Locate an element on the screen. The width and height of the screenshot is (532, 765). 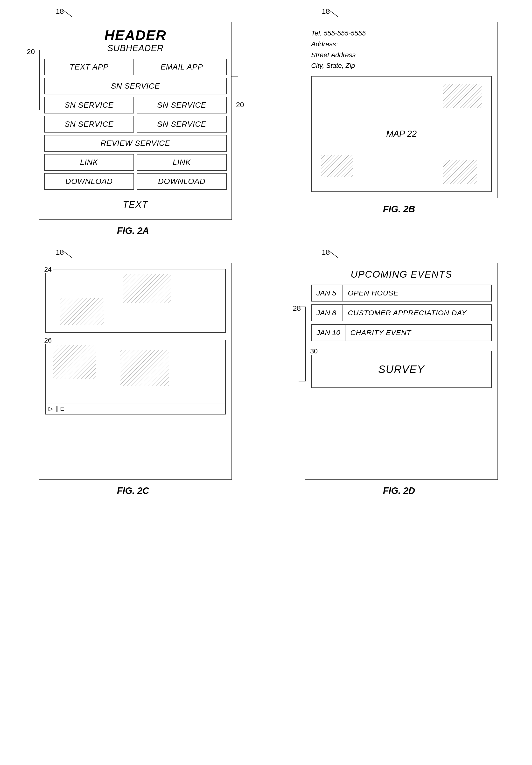
sn-service-full-1: SN SERVICE is located at coordinates (135, 86).